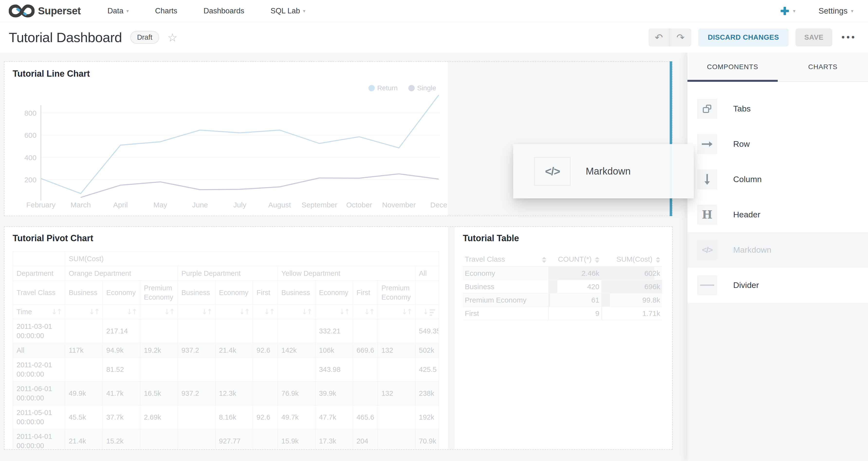 The image size is (868, 461). What do you see at coordinates (359, 205) in the screenshot?
I see `svg-text: October` at bounding box center [359, 205].